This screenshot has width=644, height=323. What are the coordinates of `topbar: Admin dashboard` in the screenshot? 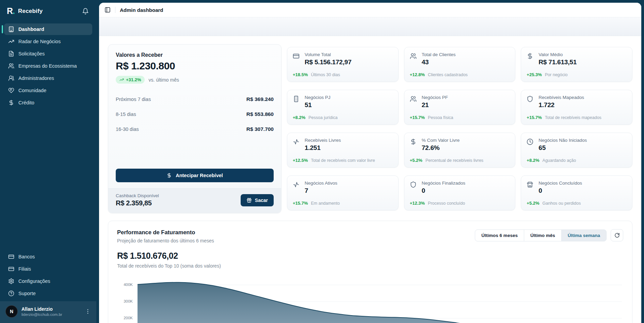 It's located at (370, 10).